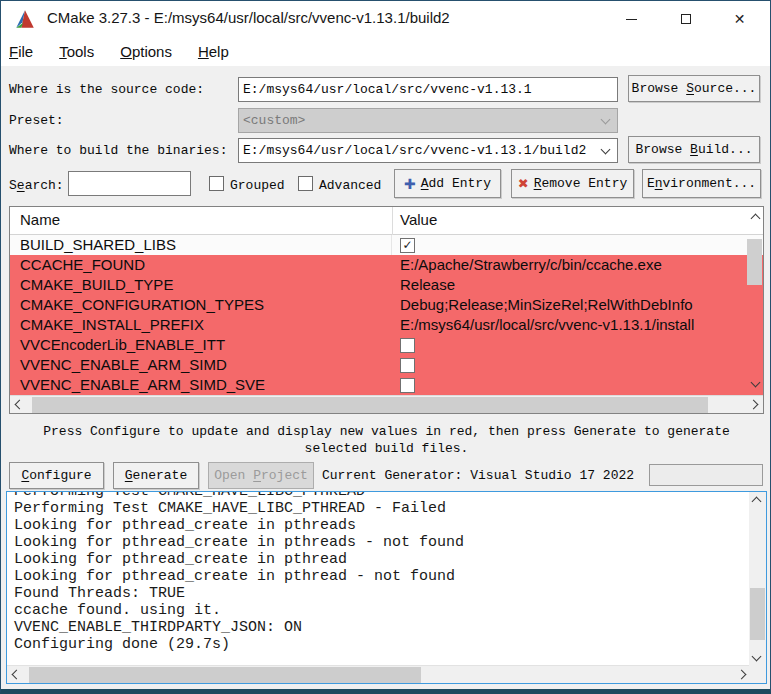 The height and width of the screenshot is (694, 771). I want to click on cache-entry-value: ✓, so click(578, 245).